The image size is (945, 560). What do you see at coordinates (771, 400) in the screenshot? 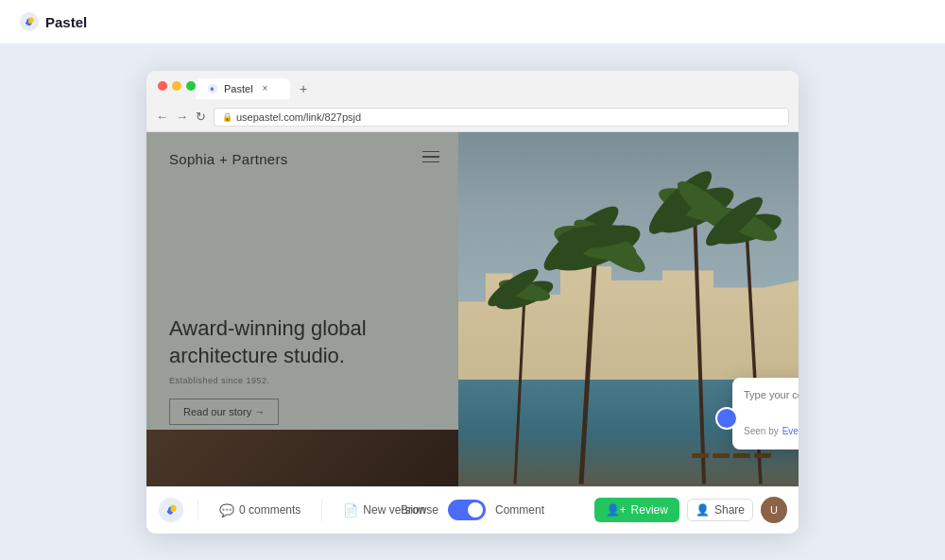
I see `comment-input` at bounding box center [771, 400].